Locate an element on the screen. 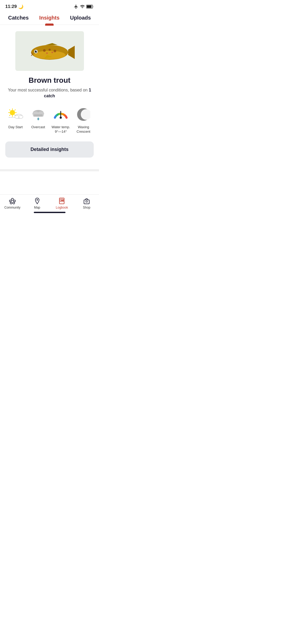  fish-name: Brown trout is located at coordinates (50, 80).